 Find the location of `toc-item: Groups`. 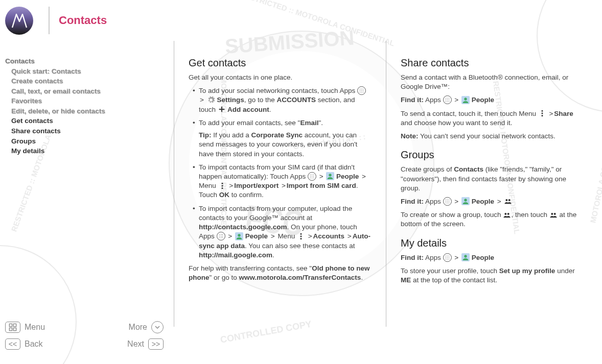

toc-item: Groups is located at coordinates (89, 141).